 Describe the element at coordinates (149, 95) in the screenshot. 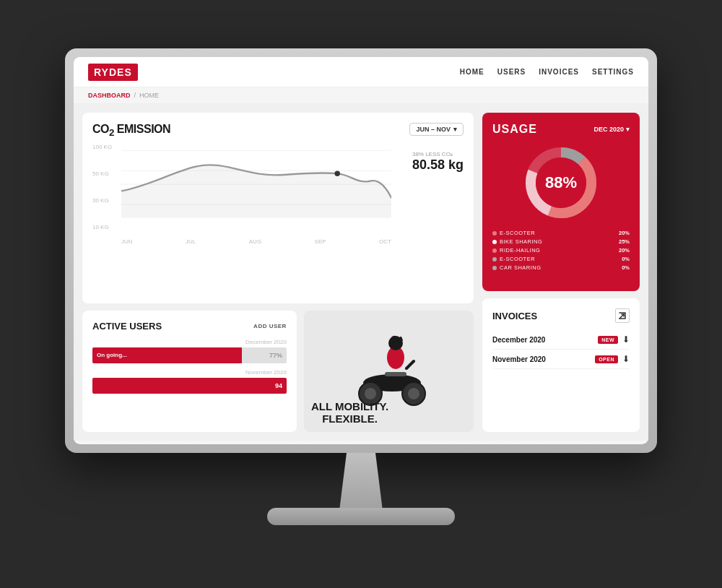

I see `breadcrumb-home: HOME` at that location.